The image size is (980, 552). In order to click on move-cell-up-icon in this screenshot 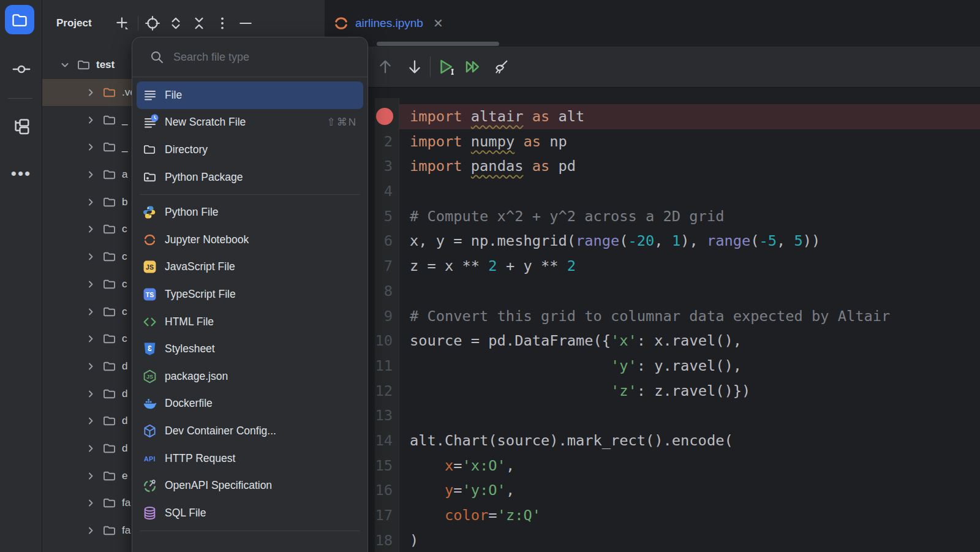, I will do `click(385, 67)`.